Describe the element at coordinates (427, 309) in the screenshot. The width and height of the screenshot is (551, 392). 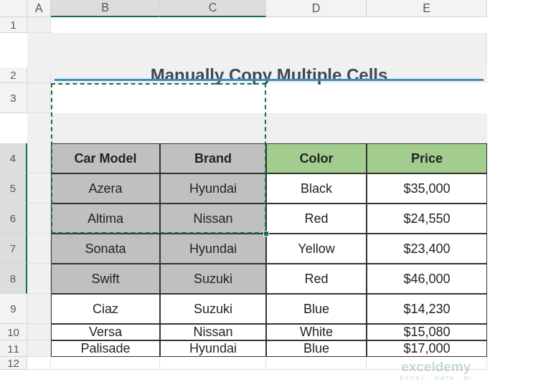
I see `cell-e9: $14,230` at that location.